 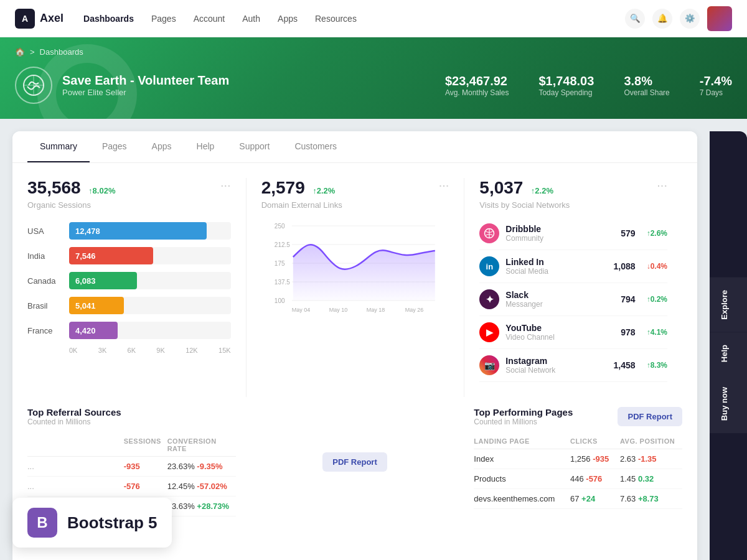 I want to click on organic-sessions-value: 35,568, so click(x=54, y=188).